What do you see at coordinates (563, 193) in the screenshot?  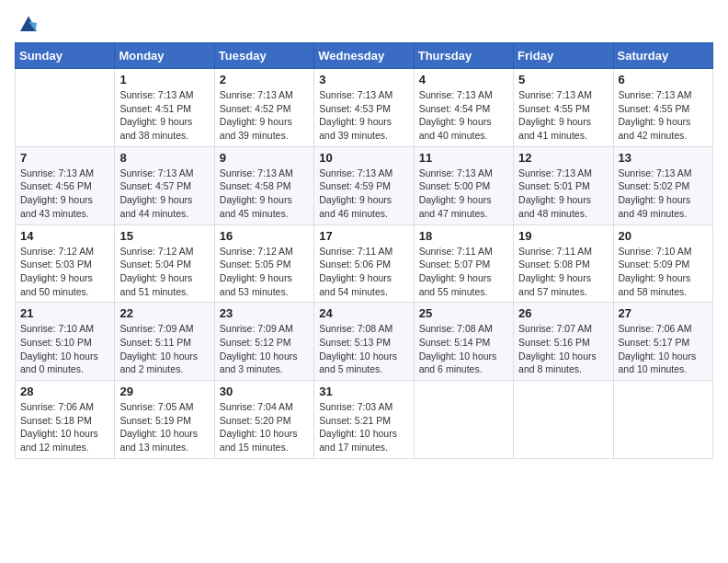 I see `day-info: Sunrise: 7:13 AMSunset: 5:01 PMDaylight:…` at bounding box center [563, 193].